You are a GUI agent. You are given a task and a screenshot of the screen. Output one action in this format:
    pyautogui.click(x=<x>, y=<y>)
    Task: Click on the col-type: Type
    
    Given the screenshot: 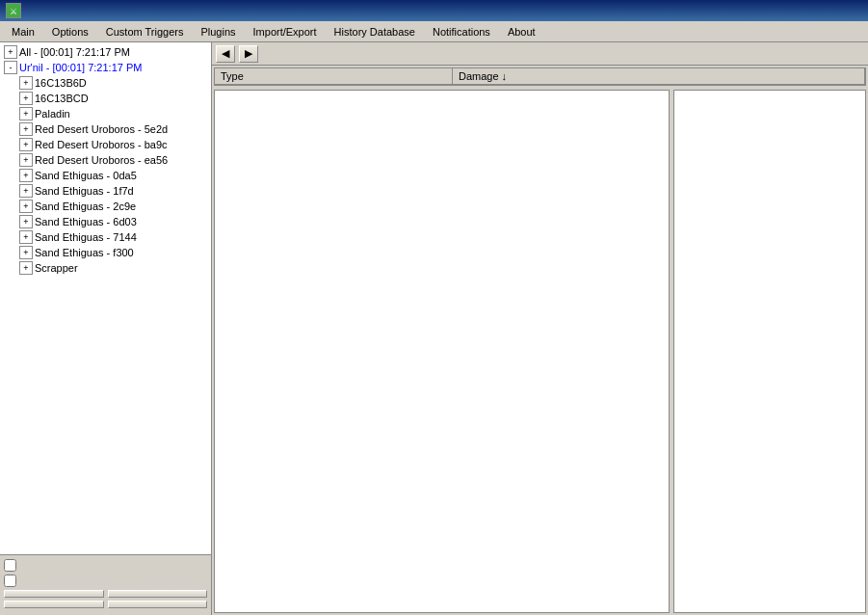 What is the action you would take?
    pyautogui.click(x=333, y=77)
    